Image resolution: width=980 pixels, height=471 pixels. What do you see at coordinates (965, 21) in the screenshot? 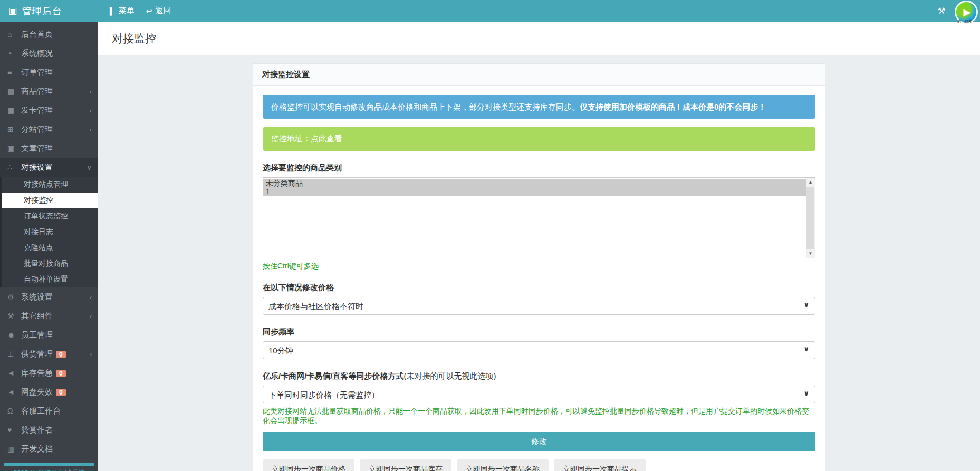
I see `avatar-watermark: 腾讯视频` at bounding box center [965, 21].